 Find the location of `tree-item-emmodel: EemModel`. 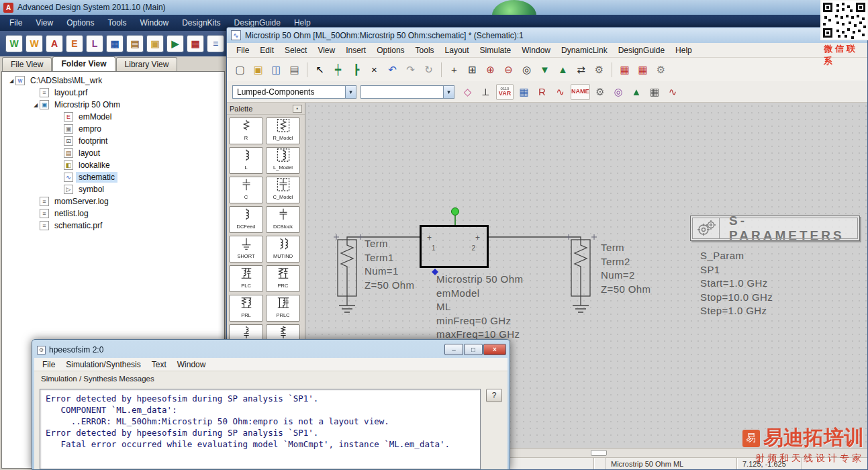

tree-item-emmodel: EemModel is located at coordinates (113, 117).